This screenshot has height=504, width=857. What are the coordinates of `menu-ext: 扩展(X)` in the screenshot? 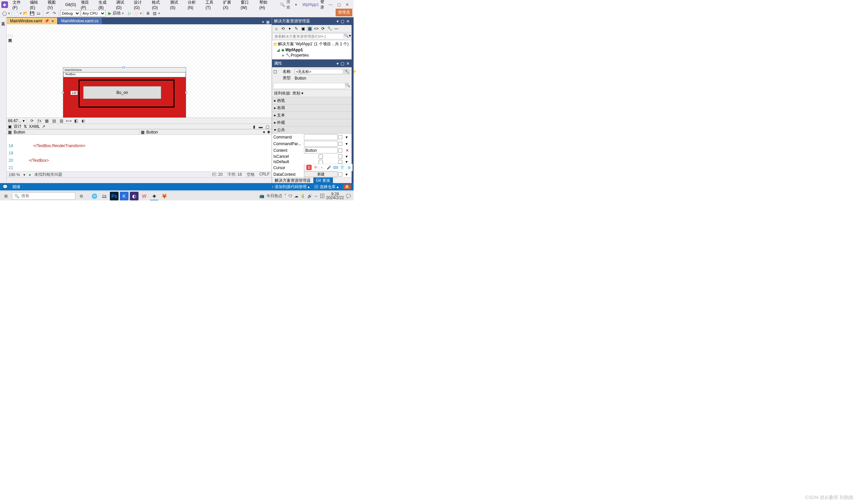 It's located at (230, 5).